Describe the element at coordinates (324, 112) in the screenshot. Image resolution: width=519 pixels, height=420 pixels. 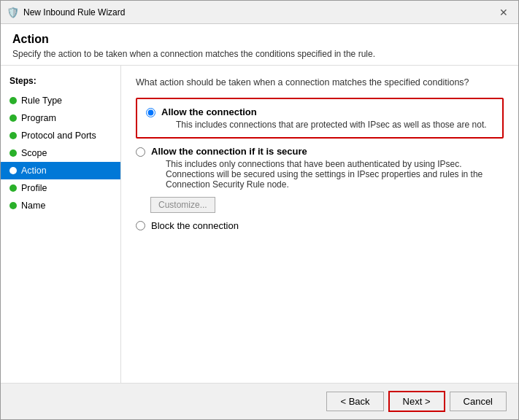
I see `allow-label: Allow the connection` at that location.